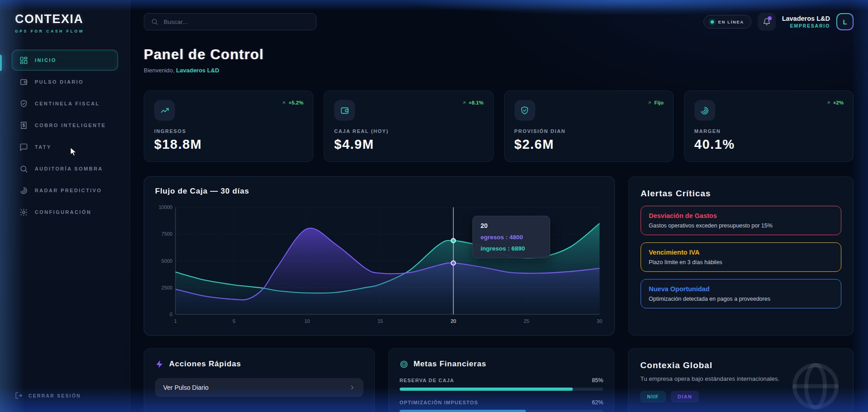 The width and height of the screenshot is (868, 412). I want to click on stat-badge: +2%, so click(835, 103).